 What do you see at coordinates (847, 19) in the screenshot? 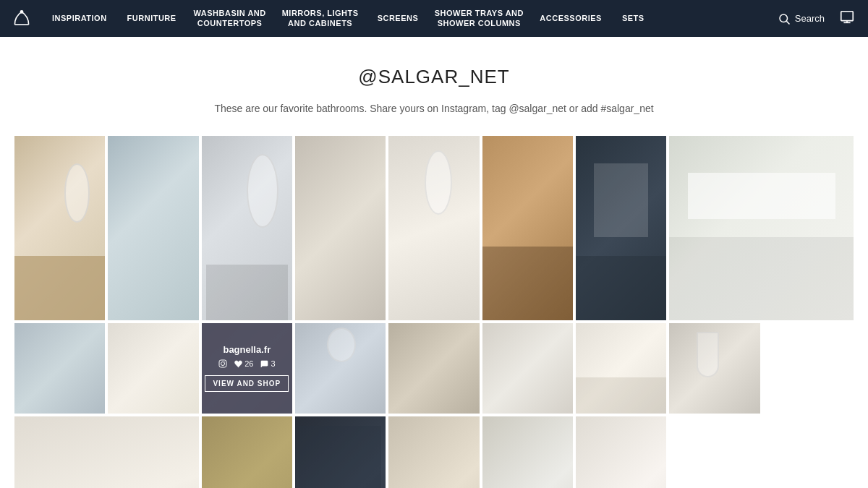
I see `edit-button` at bounding box center [847, 19].